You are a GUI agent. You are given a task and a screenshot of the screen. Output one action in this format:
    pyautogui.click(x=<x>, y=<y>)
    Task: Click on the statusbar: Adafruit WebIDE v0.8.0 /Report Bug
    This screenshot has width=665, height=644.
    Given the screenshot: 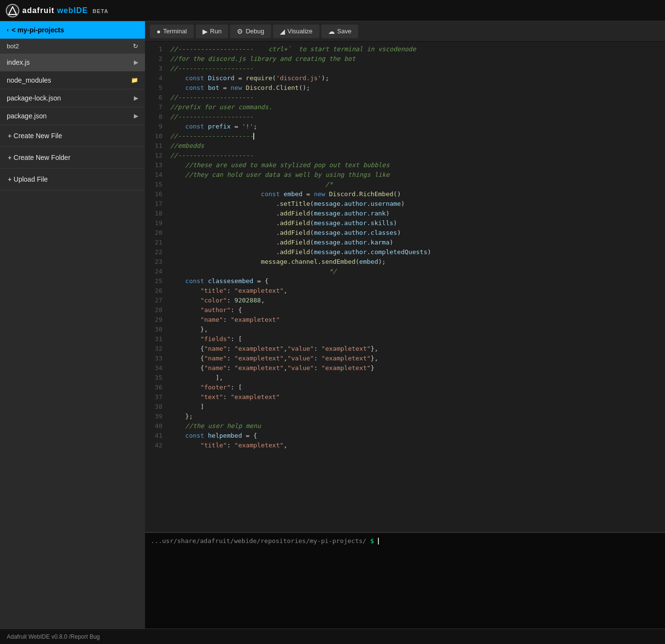 What is the action you would take?
    pyautogui.click(x=332, y=636)
    